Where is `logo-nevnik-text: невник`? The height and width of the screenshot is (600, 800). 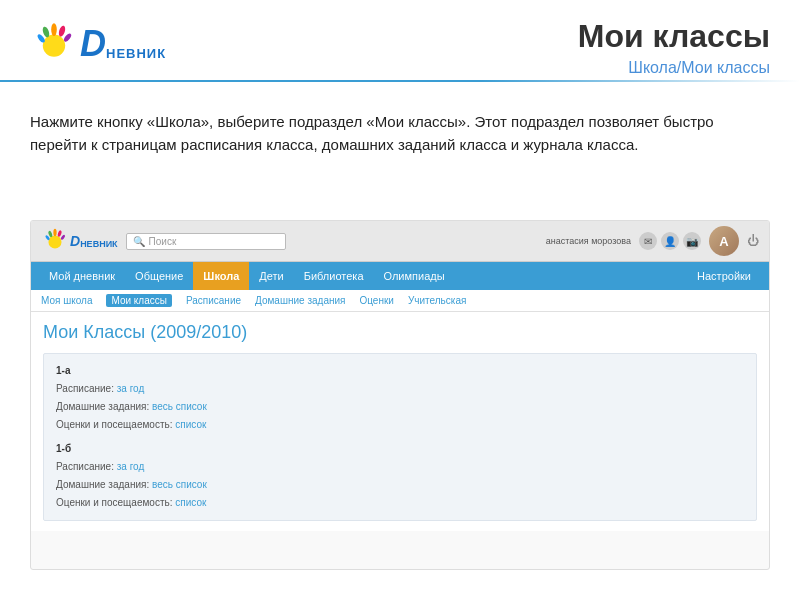
logo-nevnik-text: невник is located at coordinates (136, 54).